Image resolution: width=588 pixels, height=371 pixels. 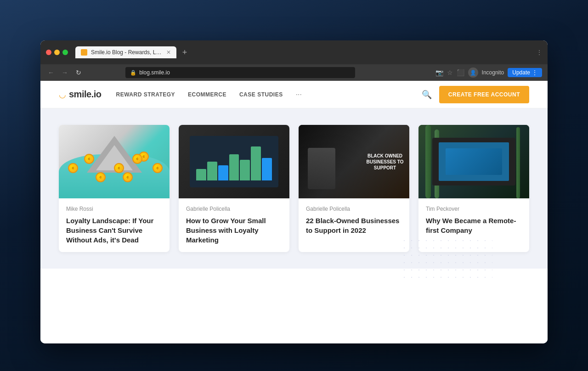 I want to click on card-title-1: Loyalty Landscape: If Your Business Can'…, so click(x=114, y=230).